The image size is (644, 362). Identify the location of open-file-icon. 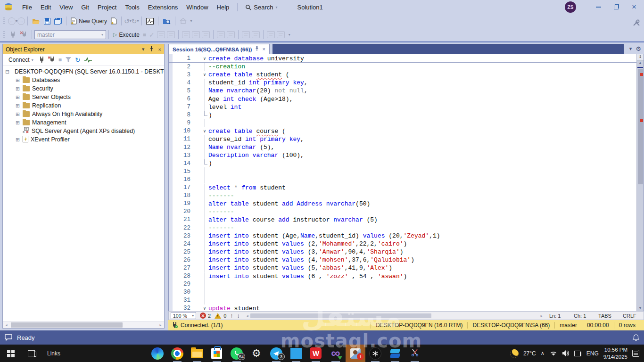
(36, 21).